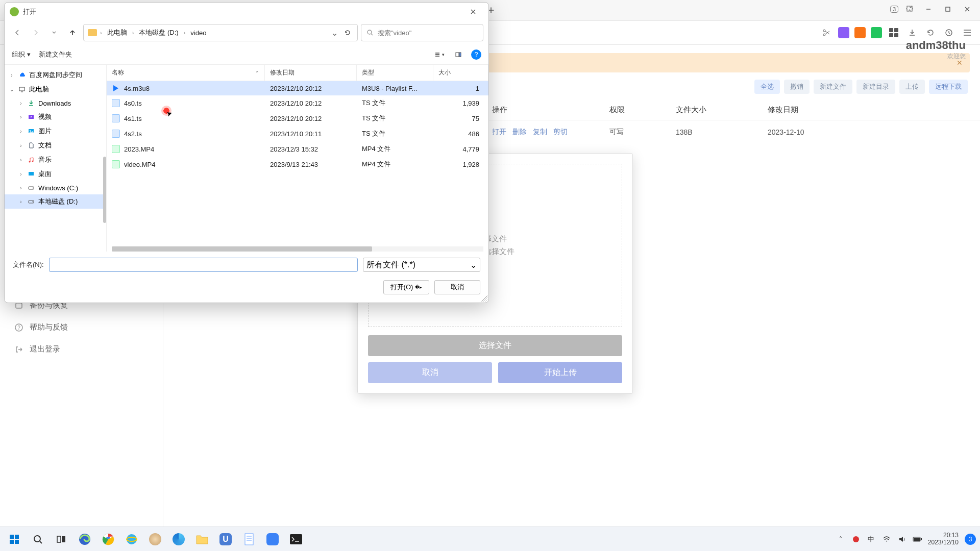  Describe the element at coordinates (198, 33) in the screenshot. I see `breadcrumb-seg: video` at that location.